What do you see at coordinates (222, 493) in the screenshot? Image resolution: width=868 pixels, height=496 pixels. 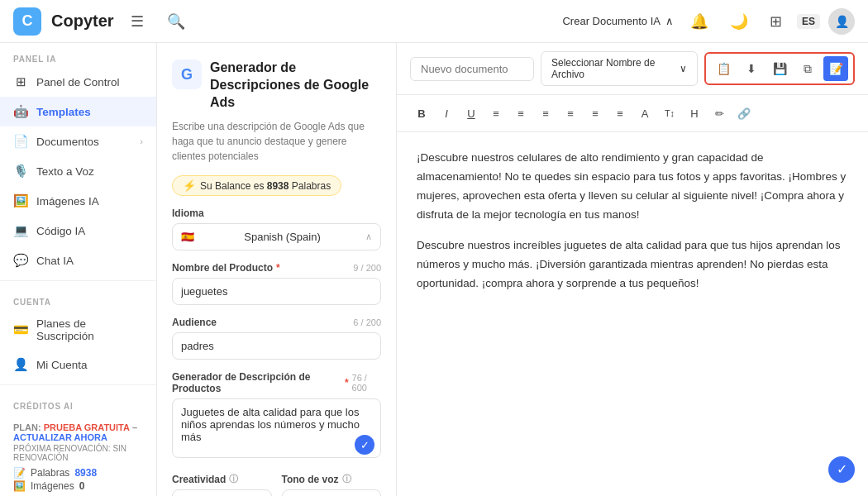 I see `creatividad-input` at bounding box center [222, 493].